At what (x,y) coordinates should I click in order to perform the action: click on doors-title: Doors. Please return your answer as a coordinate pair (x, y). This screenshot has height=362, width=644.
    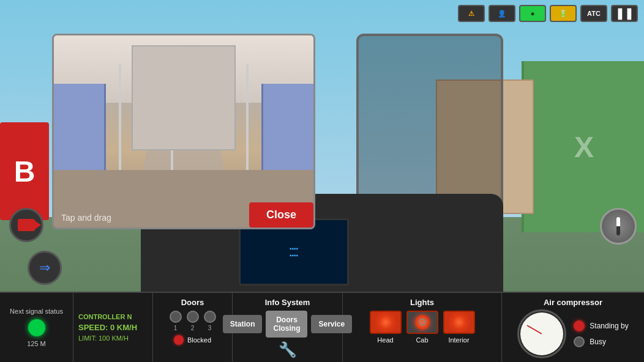
    Looking at the image, I should click on (193, 302).